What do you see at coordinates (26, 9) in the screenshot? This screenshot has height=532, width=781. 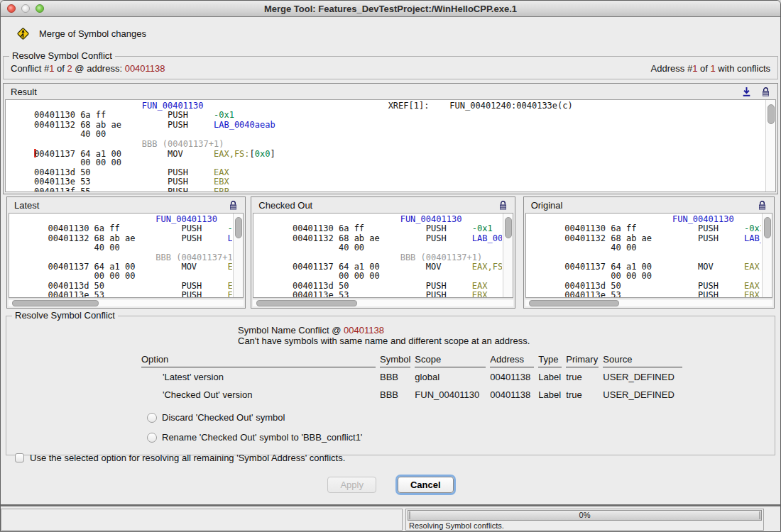 I see `minimize-button` at bounding box center [26, 9].